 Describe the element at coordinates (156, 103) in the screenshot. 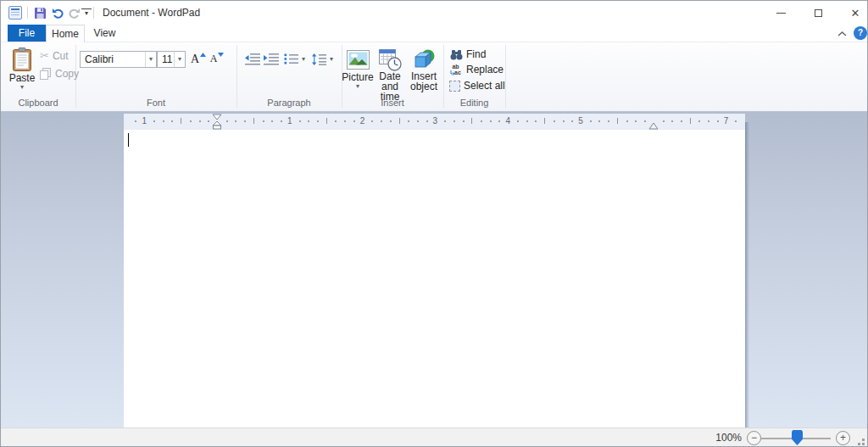

I see `font-group-label: Font` at that location.